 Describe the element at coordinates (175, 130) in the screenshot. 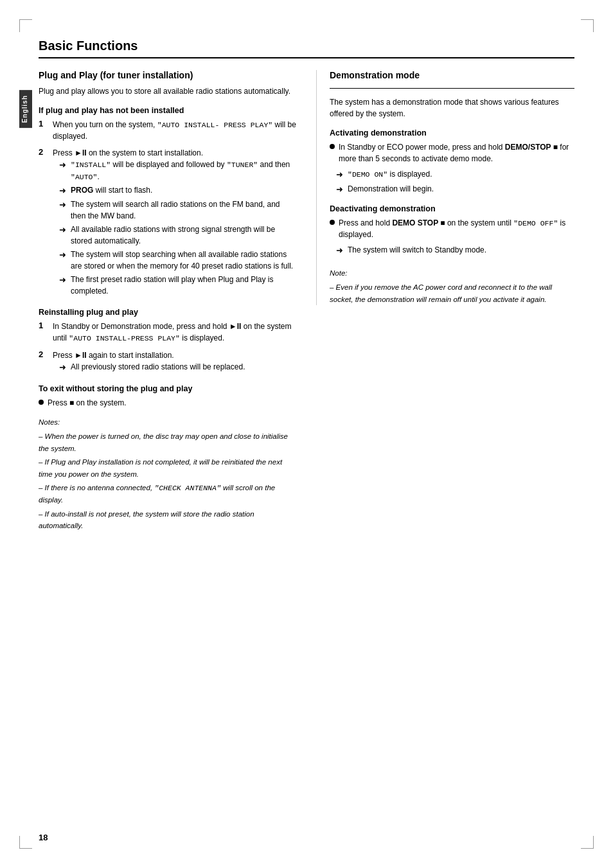

I see `step-1-content: When you turn on the system, "AUTO INSTA…` at that location.